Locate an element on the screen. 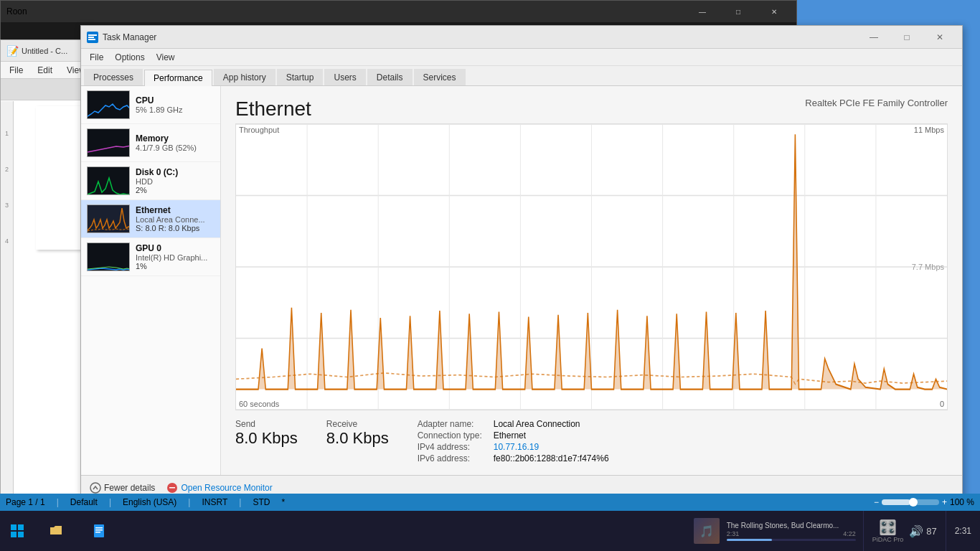  receive-block: Receive 8.0 Kbps is located at coordinates (357, 433).